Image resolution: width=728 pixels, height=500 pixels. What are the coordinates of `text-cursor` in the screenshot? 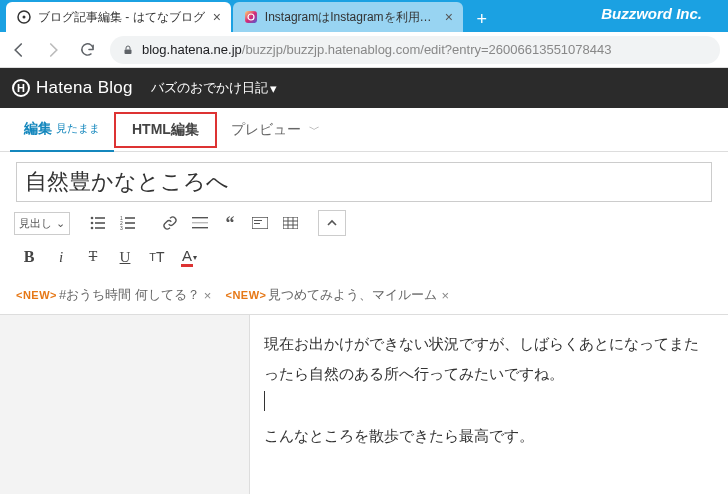 It's located at (264, 401).